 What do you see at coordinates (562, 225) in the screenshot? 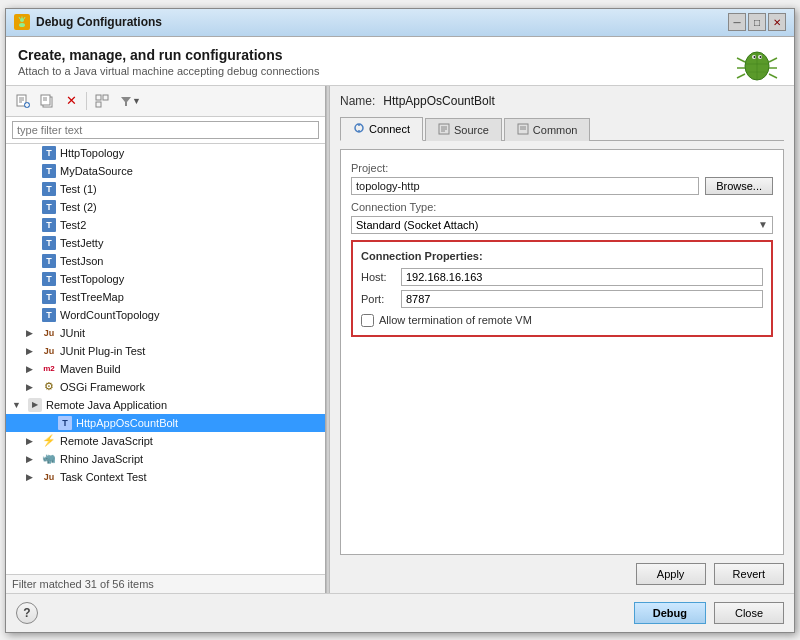
I see `connection-type-select: Standard (Socket Attach) ▼` at bounding box center [562, 225].